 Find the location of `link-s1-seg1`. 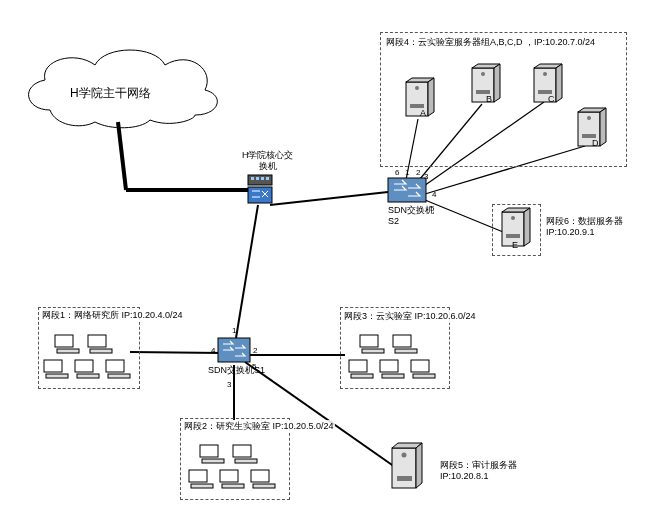

link-s1-seg1 is located at coordinates (176, 352).